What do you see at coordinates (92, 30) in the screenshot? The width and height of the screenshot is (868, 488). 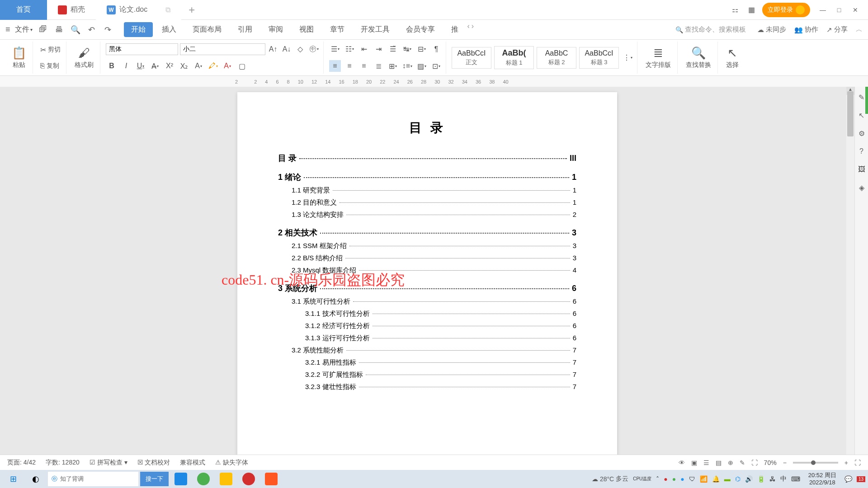 I see `qat-undo-icon: ↶` at bounding box center [92, 30].